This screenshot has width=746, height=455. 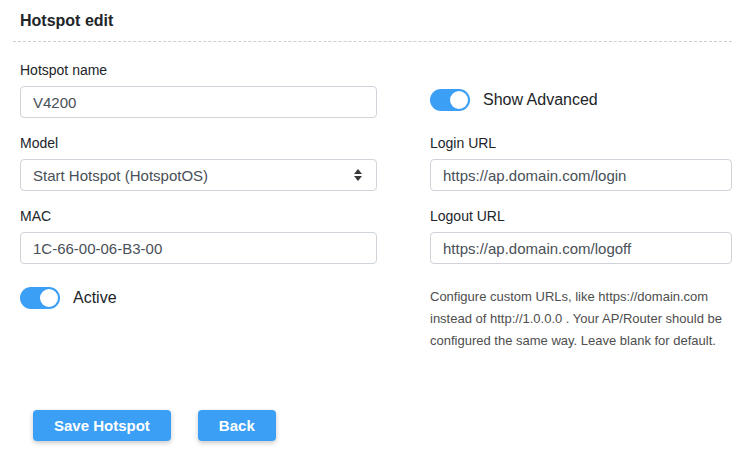 I want to click on mac-group: MAC, so click(x=198, y=235).